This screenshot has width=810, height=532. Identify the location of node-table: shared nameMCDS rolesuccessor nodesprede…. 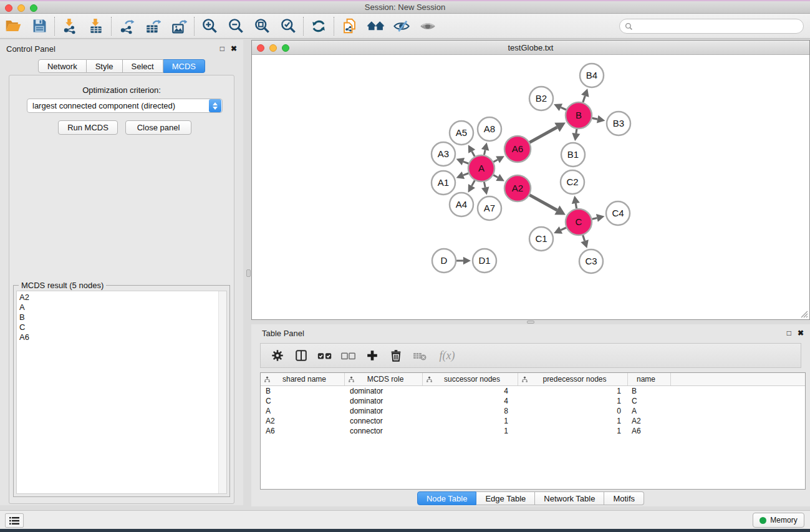
(533, 431).